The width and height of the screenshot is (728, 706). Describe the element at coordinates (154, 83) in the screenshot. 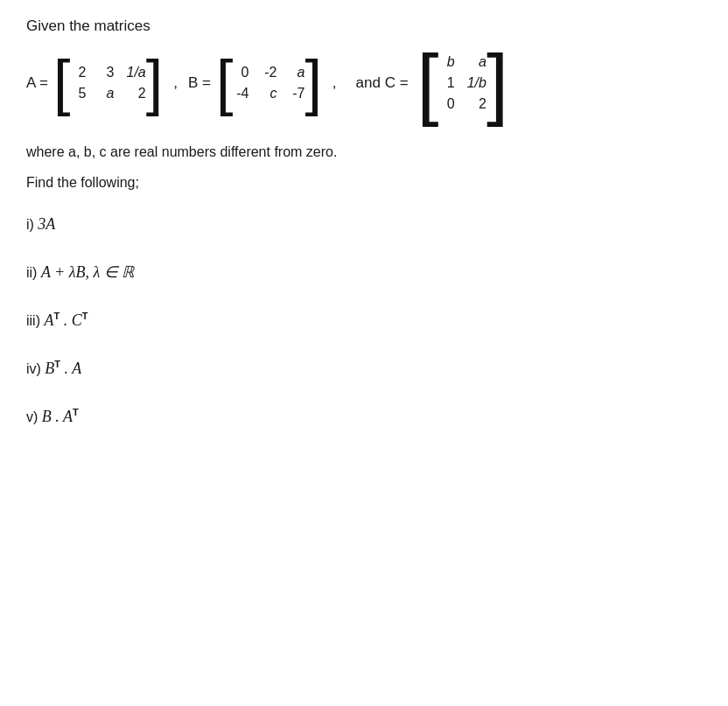

I see `bracket-right-a: ]` at that location.